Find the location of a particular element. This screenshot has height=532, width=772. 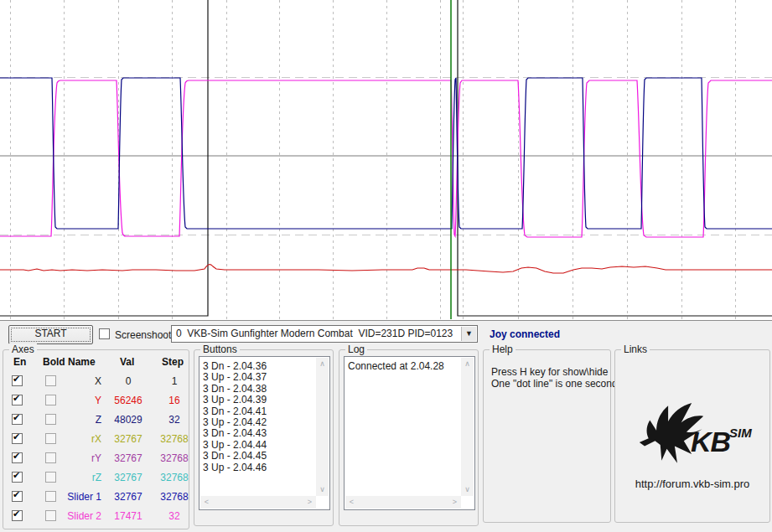

help-text-line: One "dot line" is one second is located at coordinates (555, 384).